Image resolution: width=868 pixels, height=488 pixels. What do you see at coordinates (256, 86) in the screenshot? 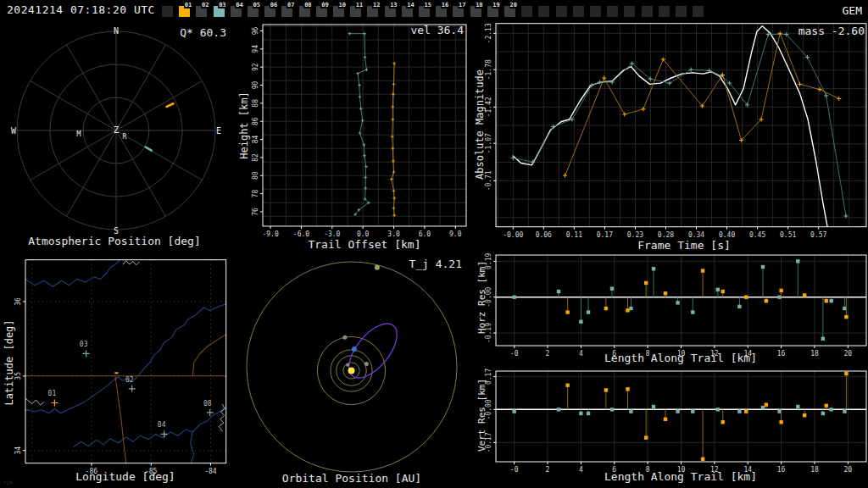
I see `svg-text: 90` at bounding box center [256, 86].